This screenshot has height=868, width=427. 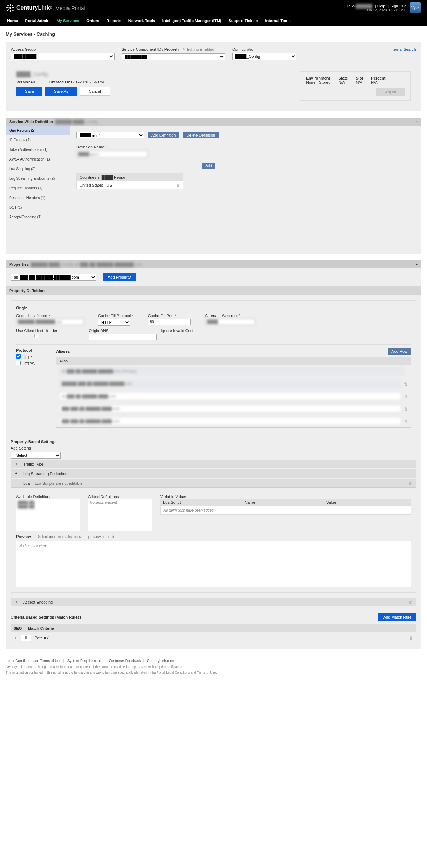 What do you see at coordinates (93, 21) in the screenshot?
I see `nav-orders: Orders` at bounding box center [93, 21].